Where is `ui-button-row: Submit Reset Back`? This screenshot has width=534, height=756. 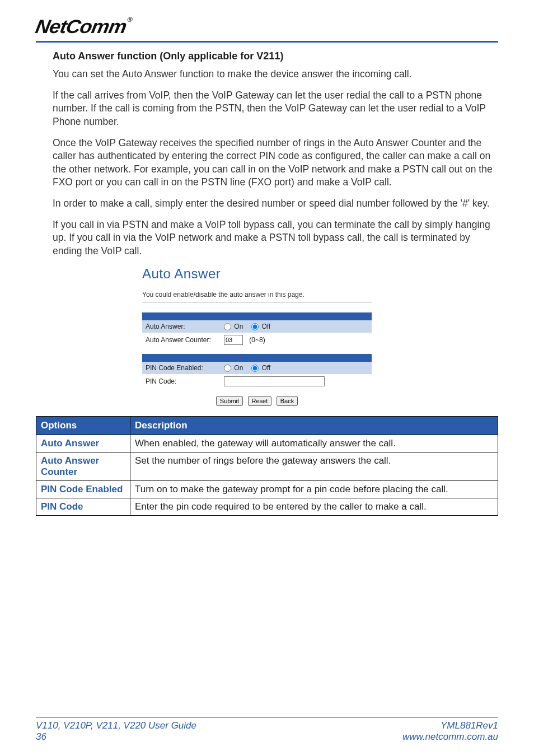
ui-button-row: Submit Reset Back is located at coordinates (257, 401).